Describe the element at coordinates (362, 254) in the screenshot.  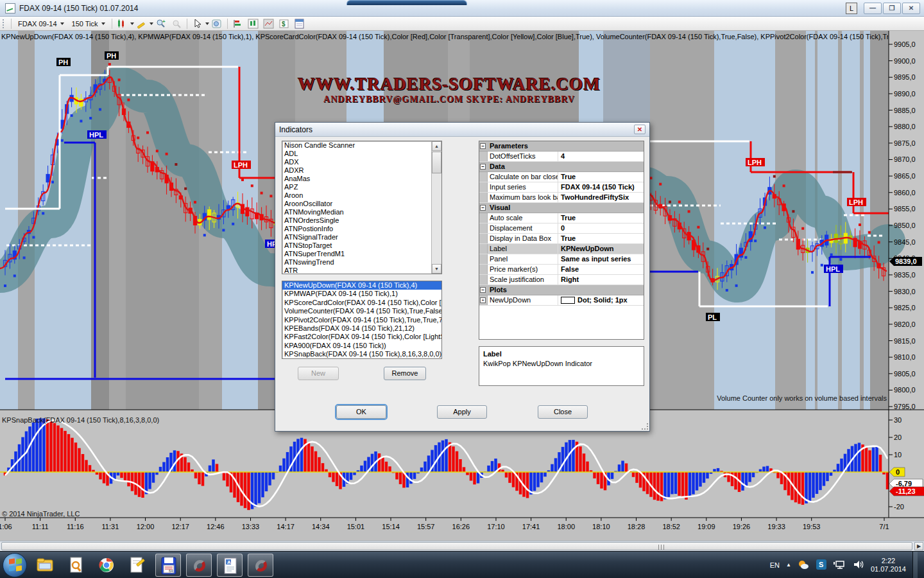
I see `available-indicator-item: ATNSuperTrendM1` at that location.